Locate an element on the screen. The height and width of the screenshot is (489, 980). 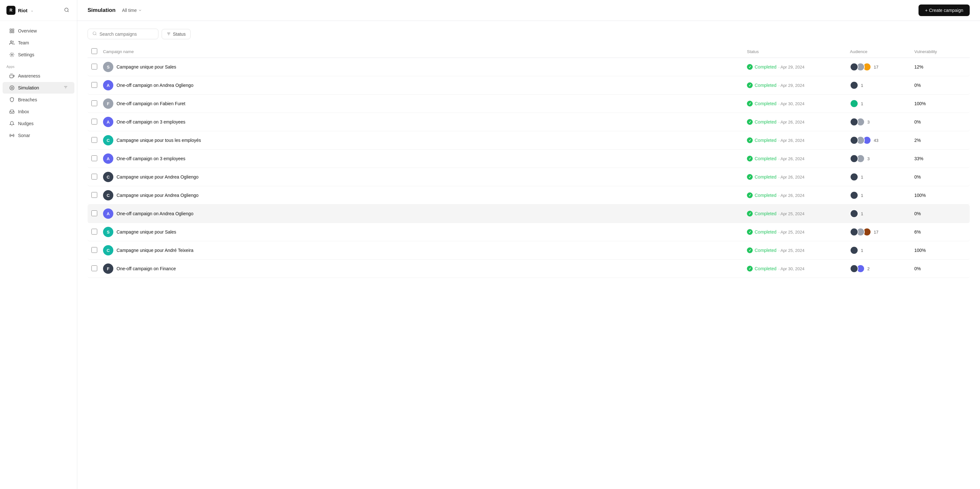
sidebar-item-team: Team is located at coordinates (38, 43).